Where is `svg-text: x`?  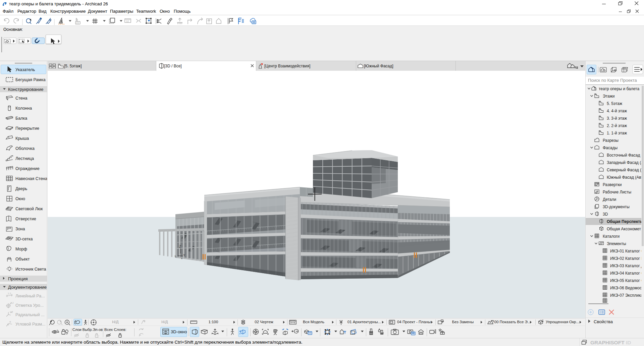
svg-text: x is located at coordinates (182, 258).